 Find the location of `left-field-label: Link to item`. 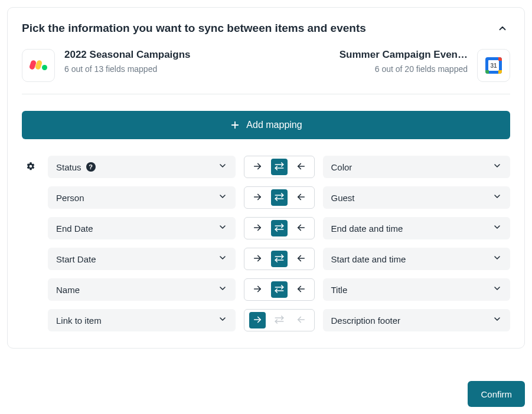

left-field-label: Link to item is located at coordinates (79, 321).